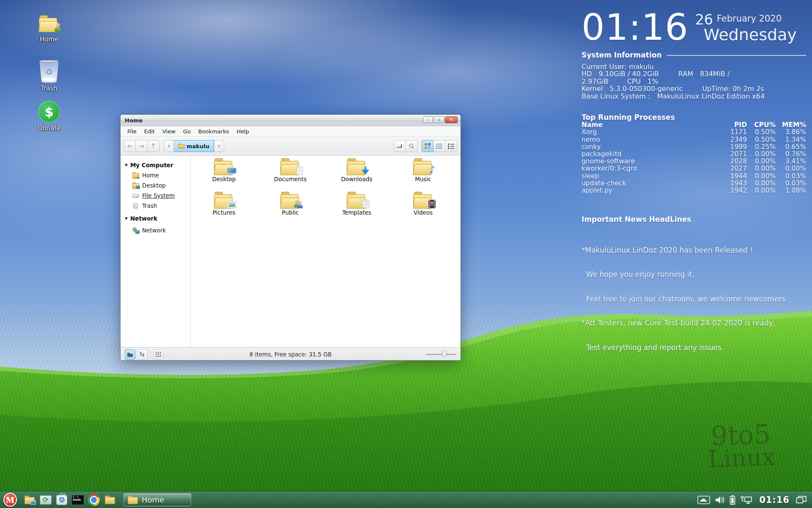 The image size is (812, 508). I want to click on file-item-downloads: Downloads, so click(357, 175).